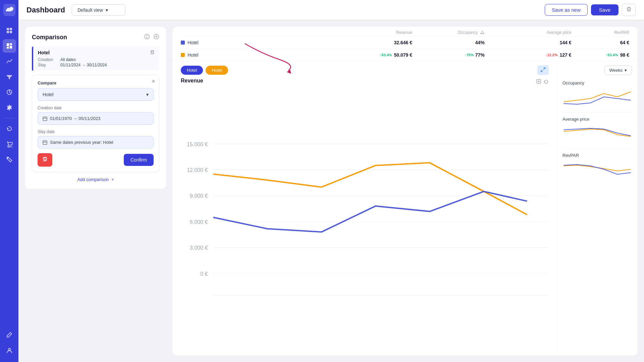 The width and height of the screenshot is (644, 362). Describe the element at coordinates (75, 119) in the screenshot. I see `creation-date-value: 01/01/1970 → 05/11/2023` at that location.